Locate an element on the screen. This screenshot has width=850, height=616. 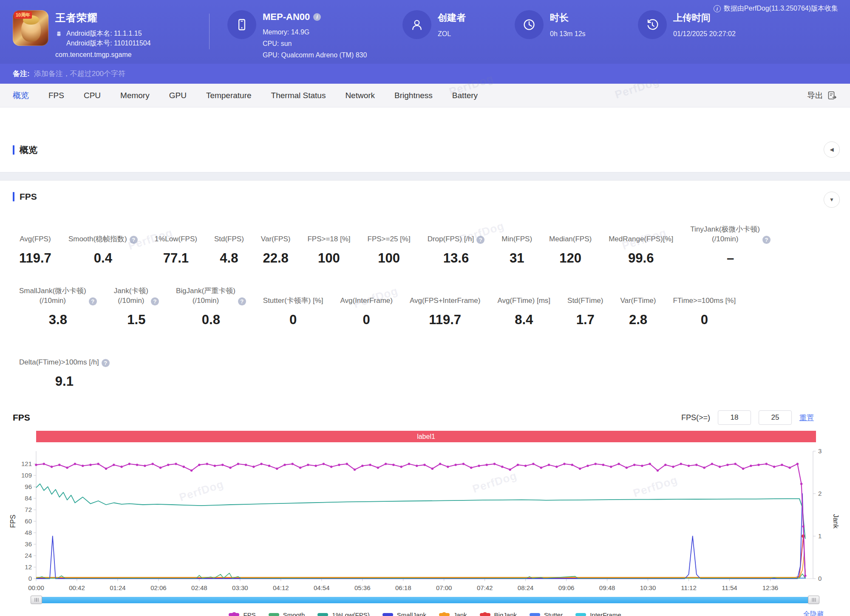
hide-all-link: 全隐藏 is located at coordinates (813, 613).